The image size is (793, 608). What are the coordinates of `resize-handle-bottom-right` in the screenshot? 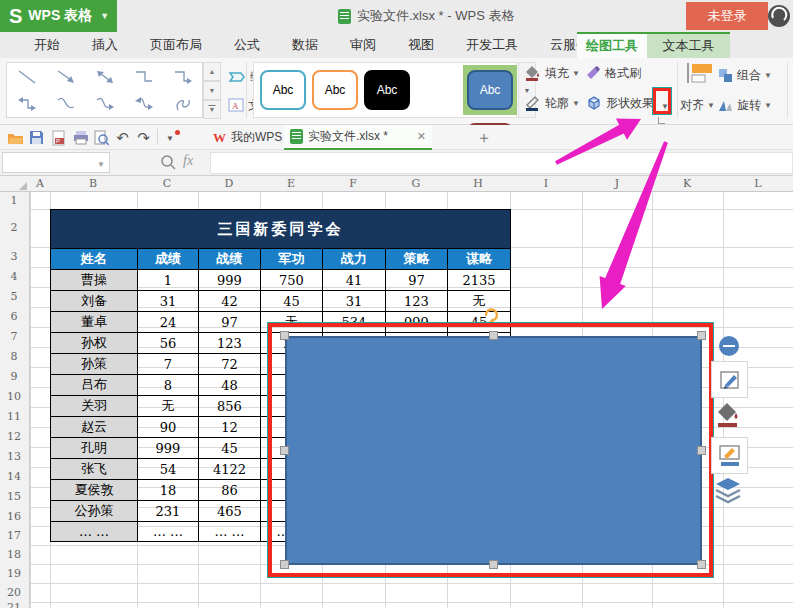 It's located at (702, 564).